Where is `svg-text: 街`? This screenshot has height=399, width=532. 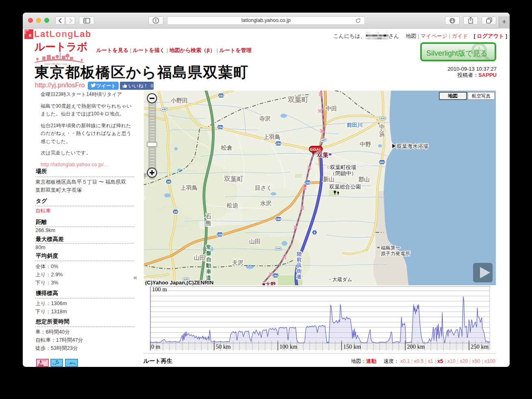
svg-text: 街 is located at coordinates (299, 271).